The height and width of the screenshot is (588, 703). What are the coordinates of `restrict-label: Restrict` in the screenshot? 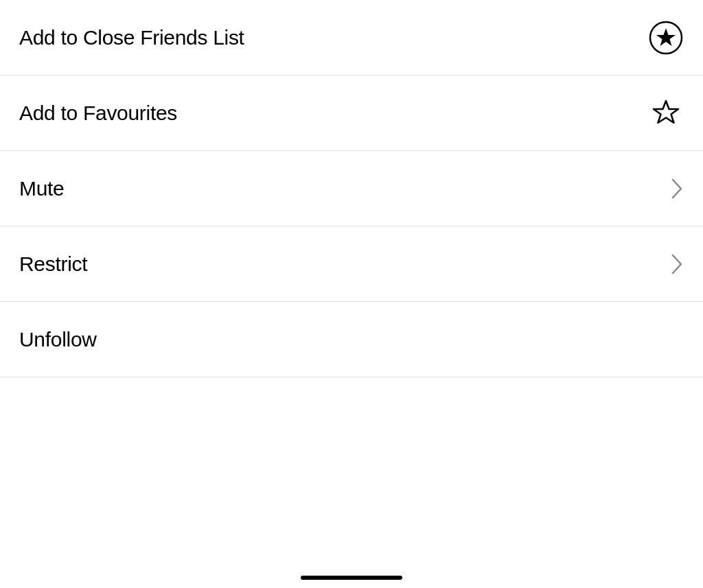 It's located at (54, 264).